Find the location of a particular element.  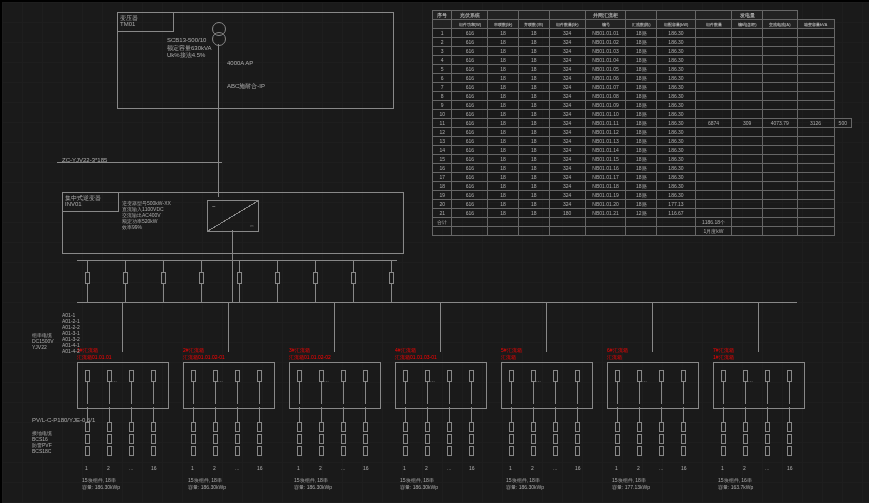

inv-id: INV01 is located at coordinates (74, 204).